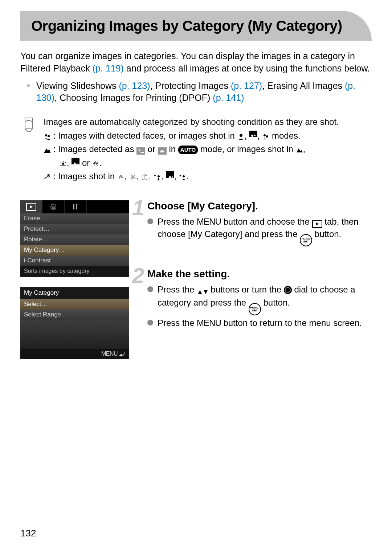 Image resolution: width=392 pixels, height=552 pixels. What do you see at coordinates (75, 250) in the screenshot?
I see `menu-row-my-category: My Category…` at bounding box center [75, 250].